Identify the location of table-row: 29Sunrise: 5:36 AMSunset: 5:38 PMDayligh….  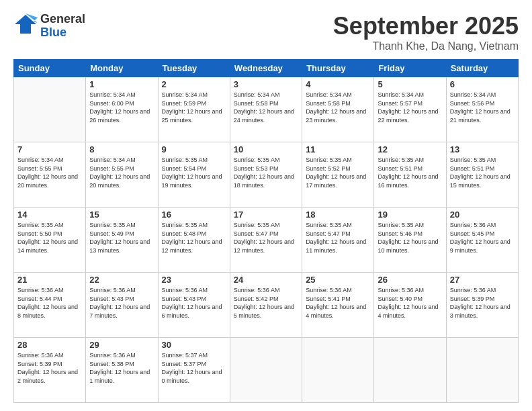
(122, 371).